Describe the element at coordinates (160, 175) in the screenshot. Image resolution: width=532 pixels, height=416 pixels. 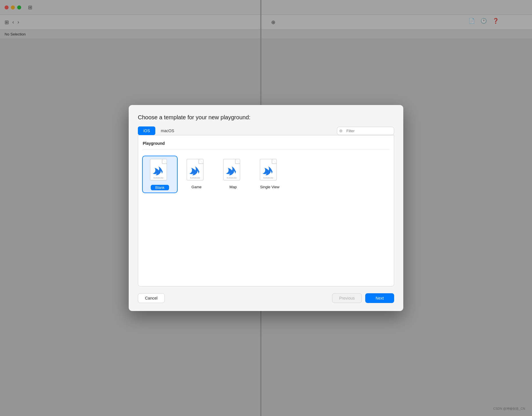
I see `template-item-blank: PLAYGROUND Blank` at that location.